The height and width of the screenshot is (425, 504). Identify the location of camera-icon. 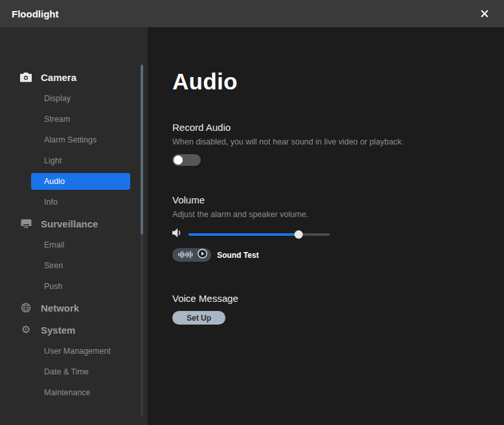
(26, 78).